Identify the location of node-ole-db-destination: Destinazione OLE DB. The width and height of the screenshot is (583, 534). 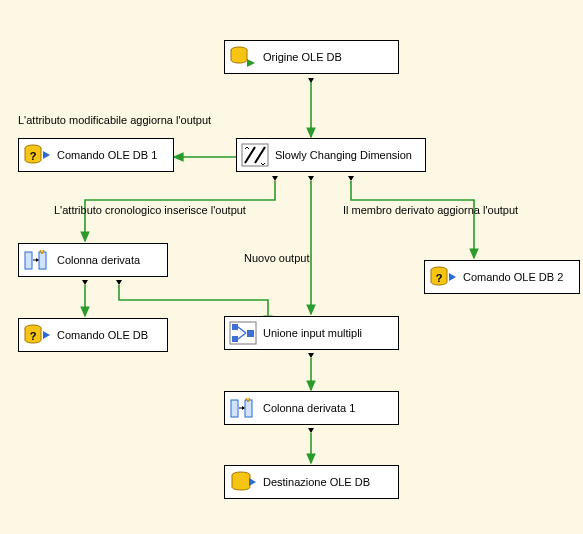
(312, 482).